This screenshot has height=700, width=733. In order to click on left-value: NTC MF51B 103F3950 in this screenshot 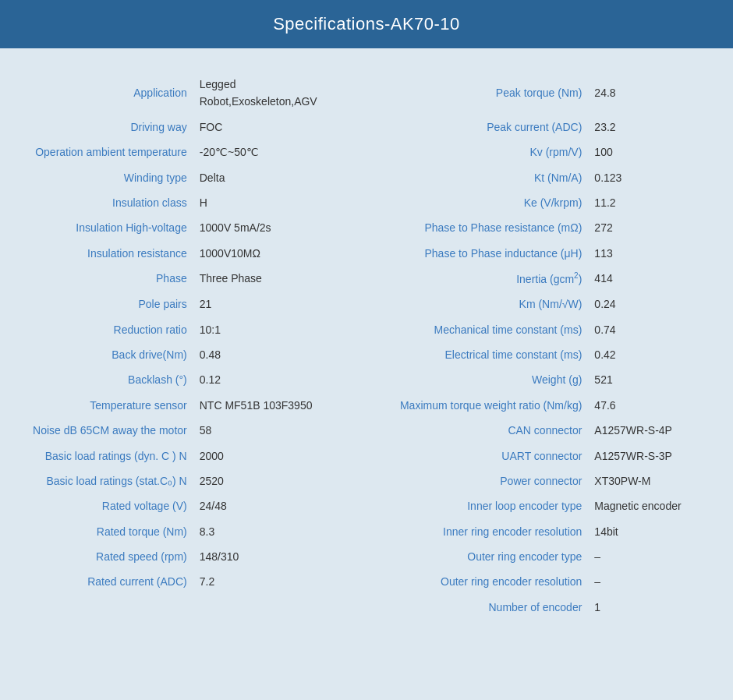, I will do `click(274, 405)`.